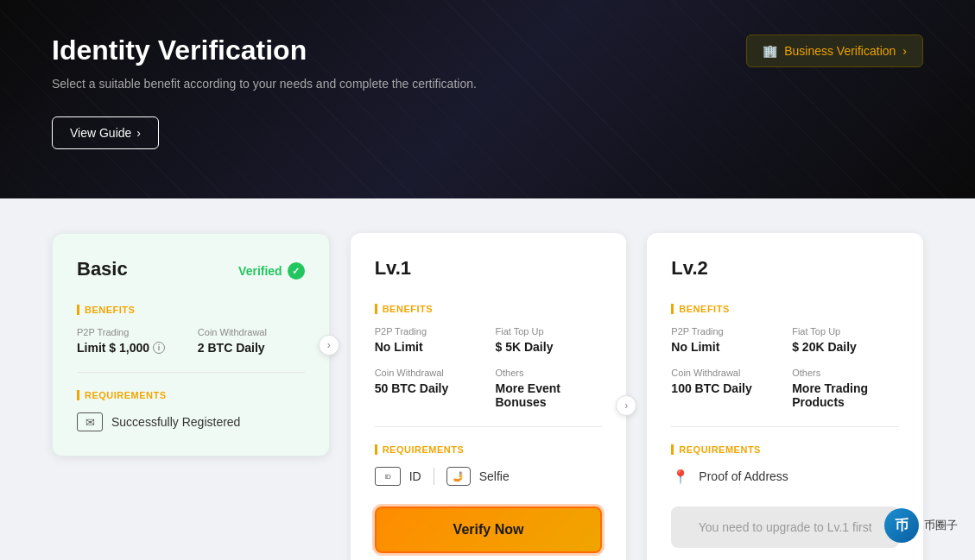 The width and height of the screenshot is (975, 560). I want to click on info-icon: i, so click(159, 348).